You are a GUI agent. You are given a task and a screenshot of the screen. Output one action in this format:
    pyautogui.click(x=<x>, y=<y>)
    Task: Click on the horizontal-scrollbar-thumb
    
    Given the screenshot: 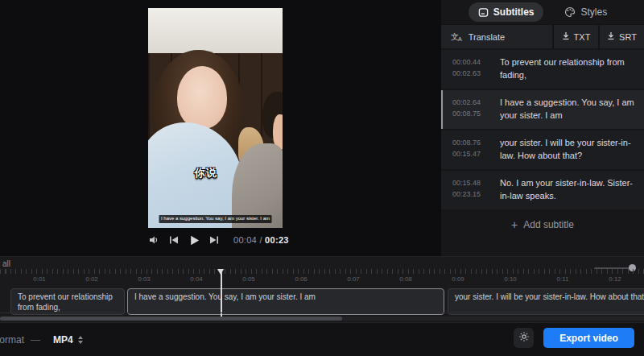 What is the action you would take?
    pyautogui.click(x=171, y=319)
    